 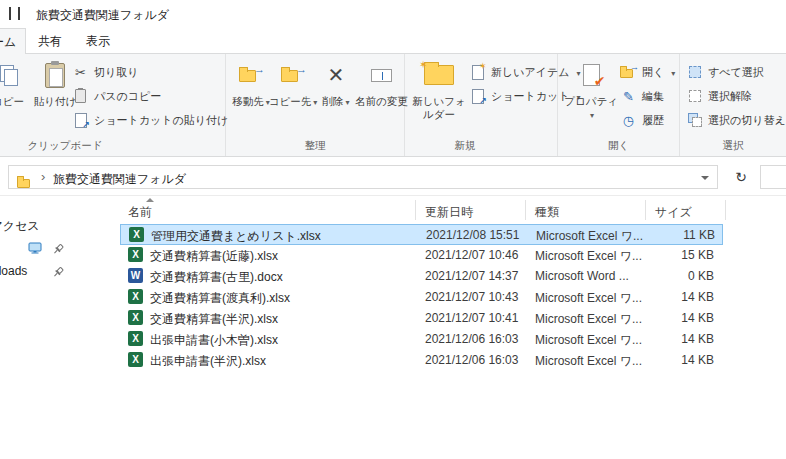 What do you see at coordinates (50, 40) in the screenshot?
I see `tab-share: 共有` at bounding box center [50, 40].